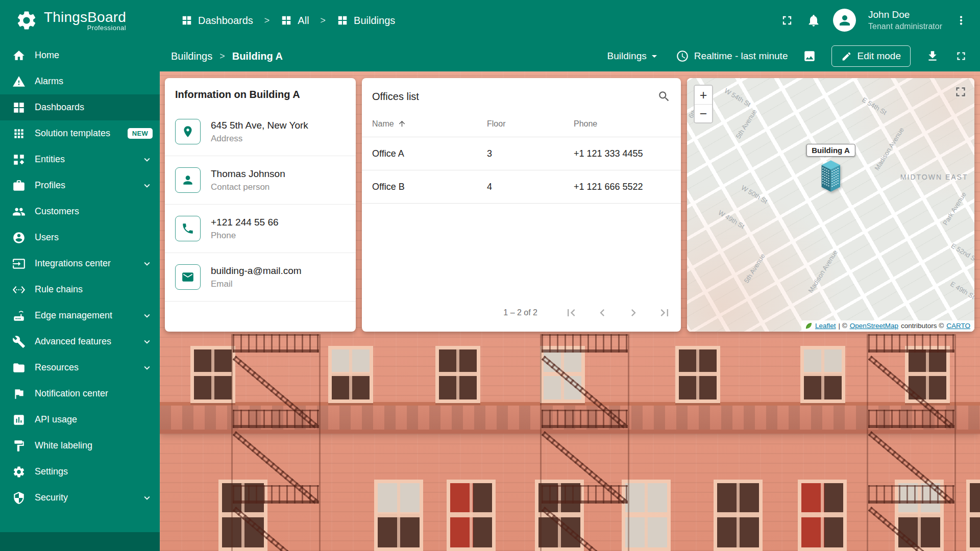 The height and width of the screenshot is (551, 980). Describe the element at coordinates (844, 20) in the screenshot. I see `avatar` at that location.